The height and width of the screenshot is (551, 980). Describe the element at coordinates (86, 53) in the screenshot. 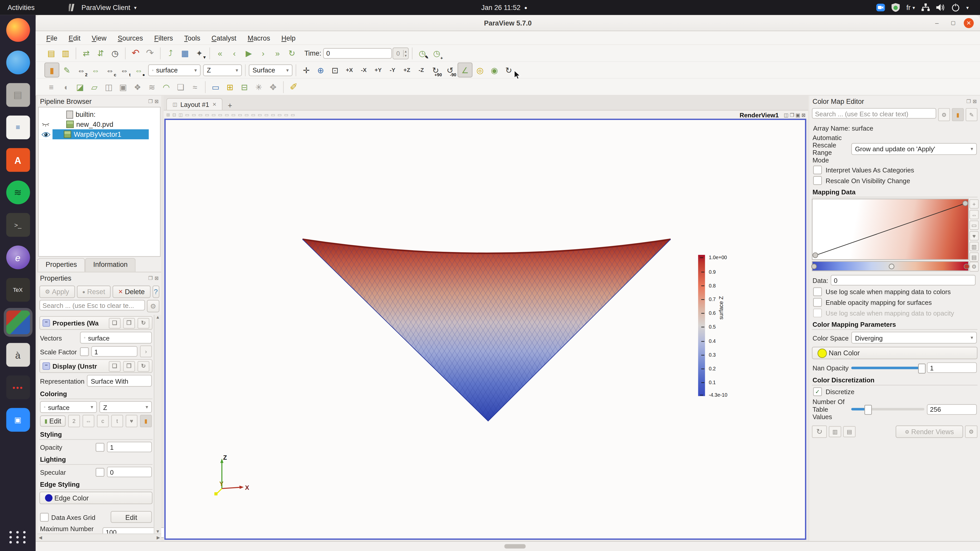

I see `connect-server-button: ⇄` at that location.